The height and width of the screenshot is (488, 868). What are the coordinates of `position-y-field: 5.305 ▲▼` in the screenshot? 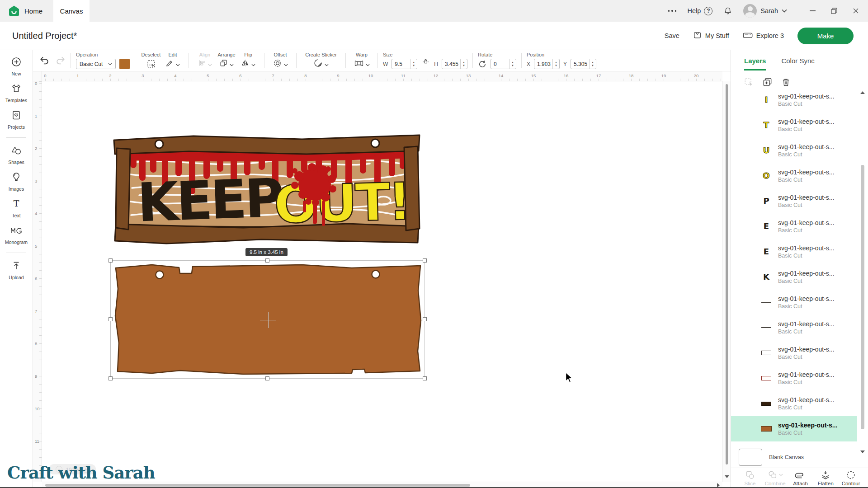 It's located at (583, 64).